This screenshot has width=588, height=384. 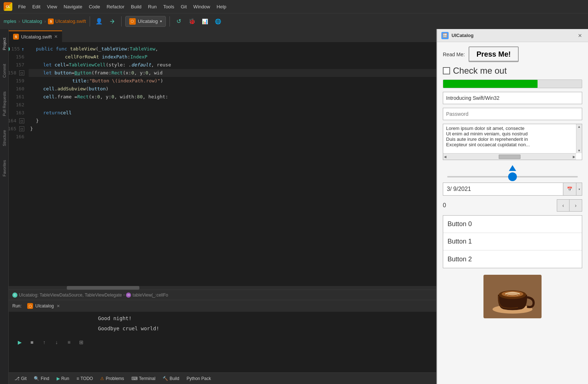 I want to click on toolbar: mples › UIcatalog › S UIcatalog.swift 👤 …, so click(x=294, y=21).